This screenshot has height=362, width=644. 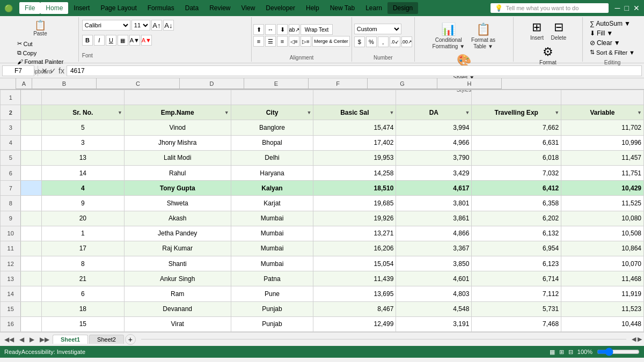 What do you see at coordinates (355, 264) in the screenshot?
I see `cell-basic: 15,054` at bounding box center [355, 264].